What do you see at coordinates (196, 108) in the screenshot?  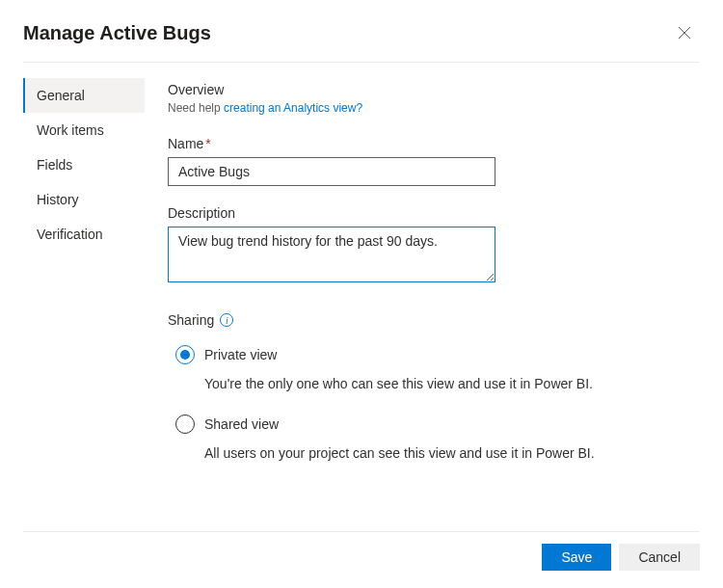 I see `help-prefix: Need help` at bounding box center [196, 108].